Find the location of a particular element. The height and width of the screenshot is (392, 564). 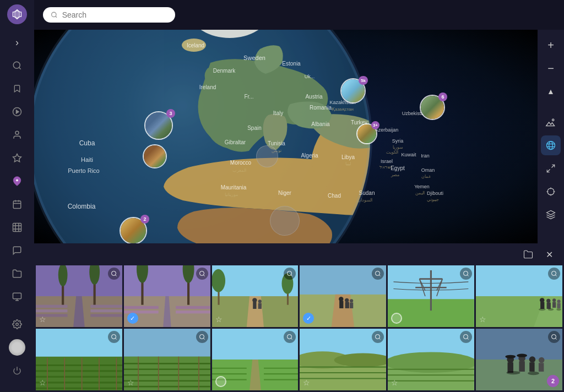

locate-btn: ▲ is located at coordinates (551, 91).